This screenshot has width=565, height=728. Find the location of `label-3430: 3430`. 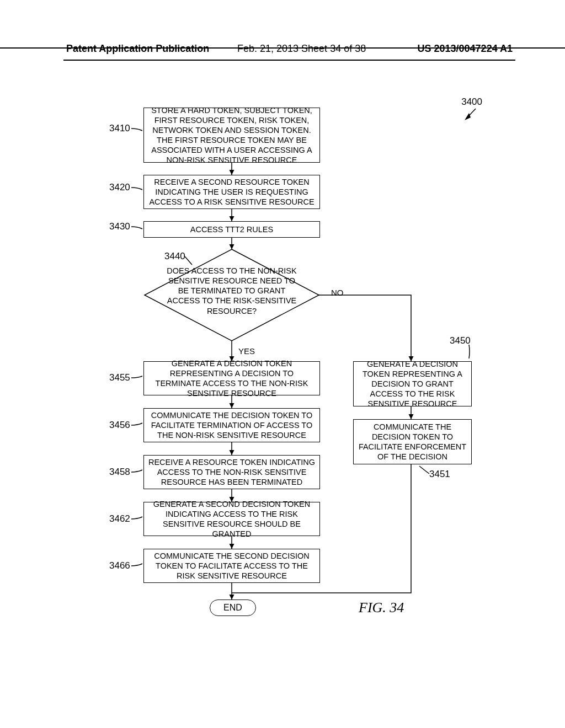

label-3430: 3430 is located at coordinates (120, 227).